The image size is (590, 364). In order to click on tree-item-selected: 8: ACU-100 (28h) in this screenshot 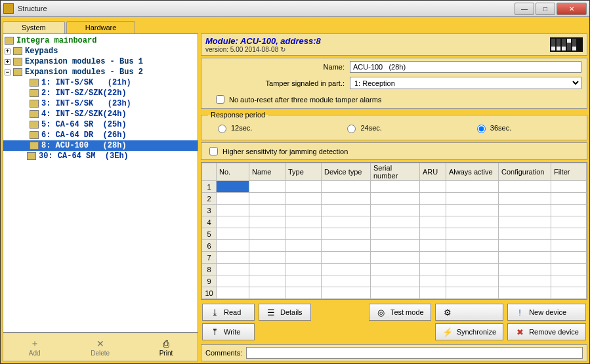, I will do `click(100, 146)`.